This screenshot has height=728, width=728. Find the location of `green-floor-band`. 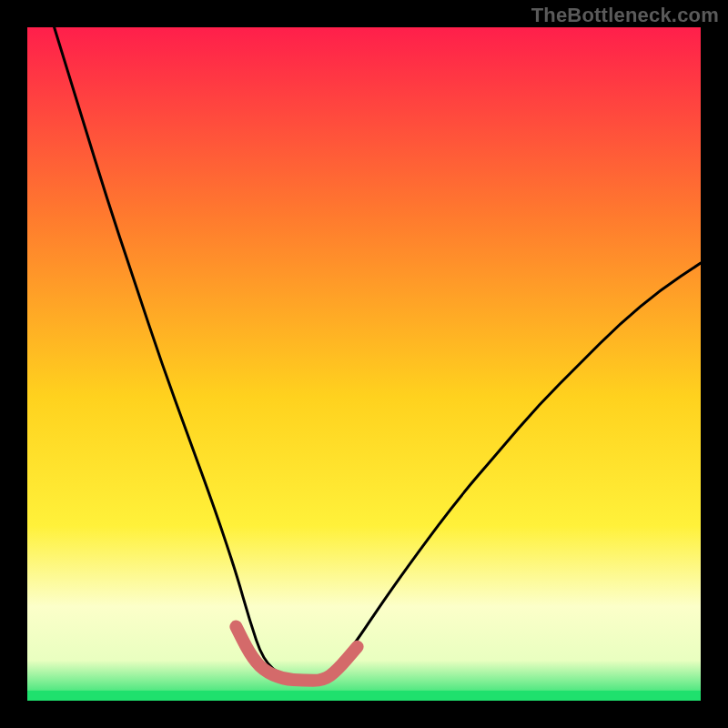

green-floor-band is located at coordinates (364, 695).